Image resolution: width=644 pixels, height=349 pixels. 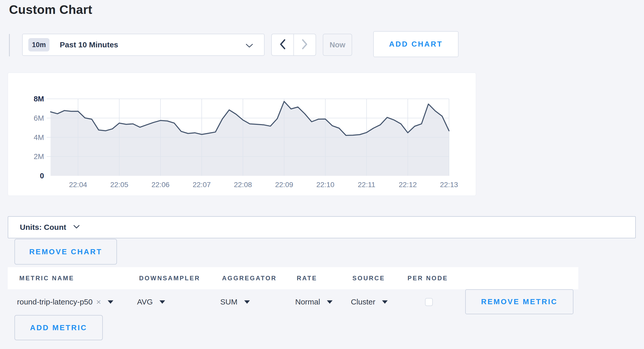 I want to click on source-value: Cluster, so click(x=363, y=302).